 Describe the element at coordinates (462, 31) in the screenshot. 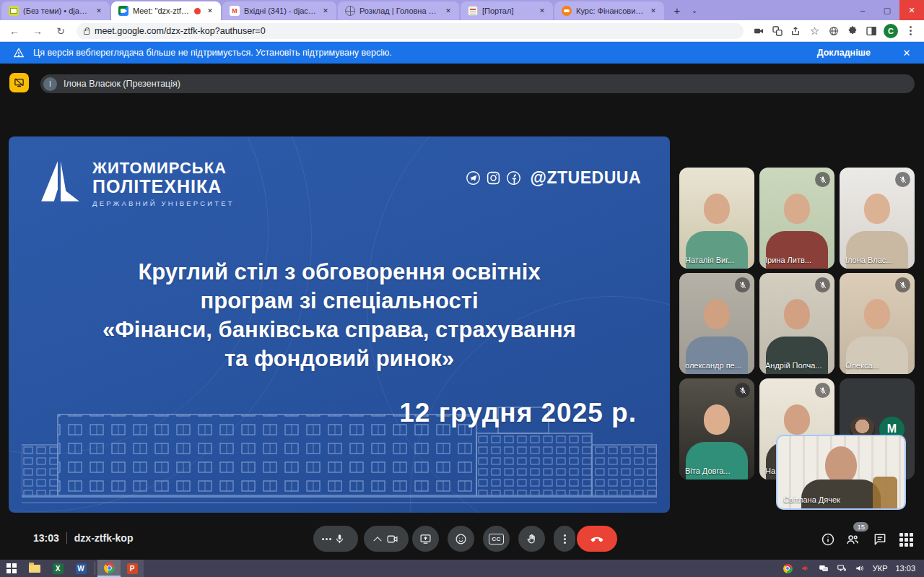

I see `browser-toolbar: meet.google.com/dzx-ztfk-kop?authuser=0 …` at that location.